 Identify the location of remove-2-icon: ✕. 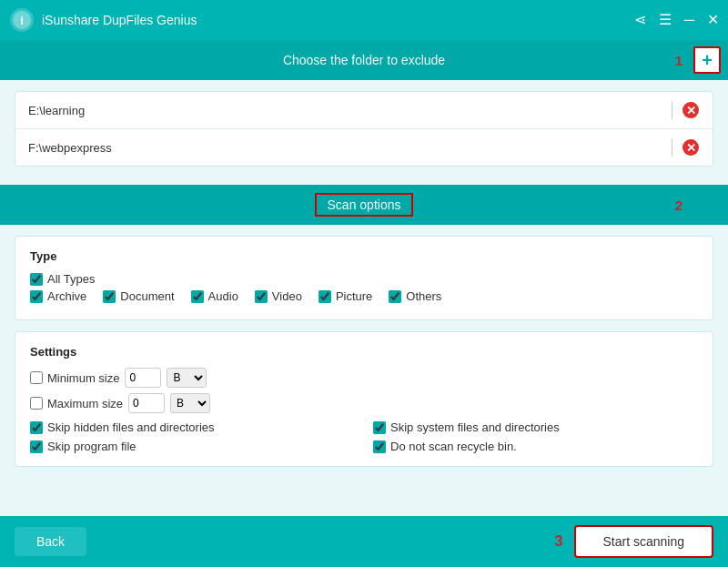
(691, 147).